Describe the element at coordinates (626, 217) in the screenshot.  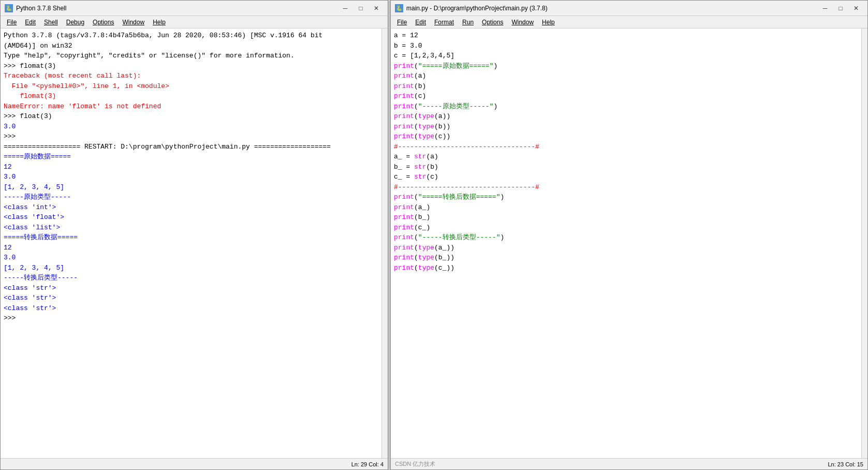
I see `editor-code-line: print(b_)` at that location.